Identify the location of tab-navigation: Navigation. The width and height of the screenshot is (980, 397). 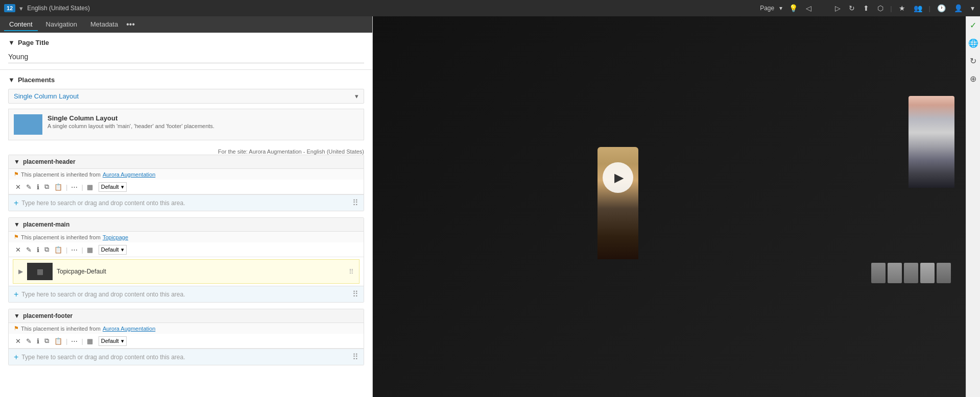
(61, 24).